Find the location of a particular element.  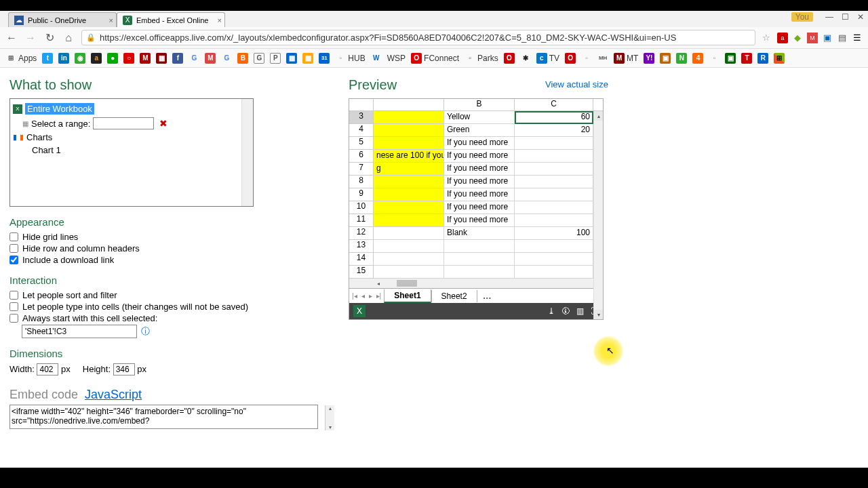

bookmark-tv: cTV is located at coordinates (548, 58).